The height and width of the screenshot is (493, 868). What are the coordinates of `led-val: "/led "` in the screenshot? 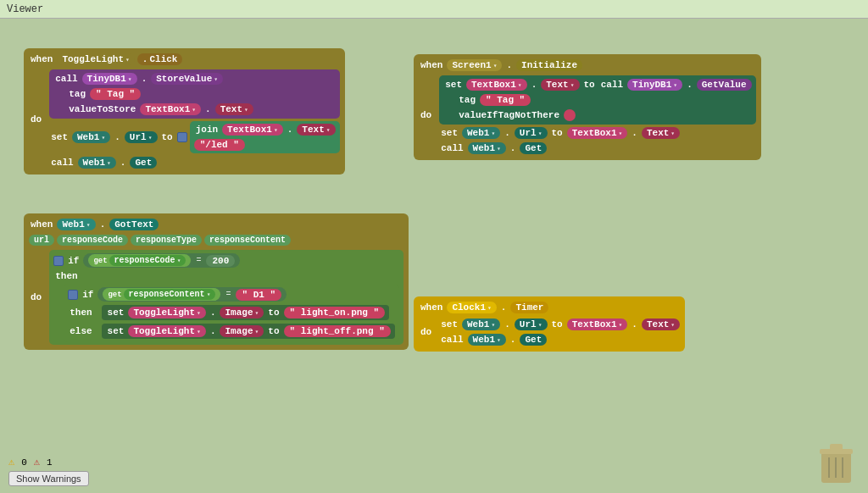 It's located at (220, 145).